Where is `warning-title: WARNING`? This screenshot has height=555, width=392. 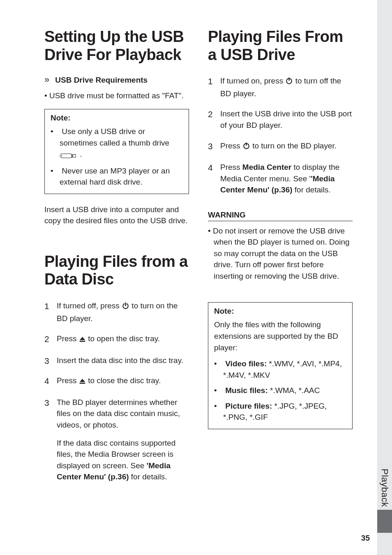 warning-title: WARNING is located at coordinates (280, 216).